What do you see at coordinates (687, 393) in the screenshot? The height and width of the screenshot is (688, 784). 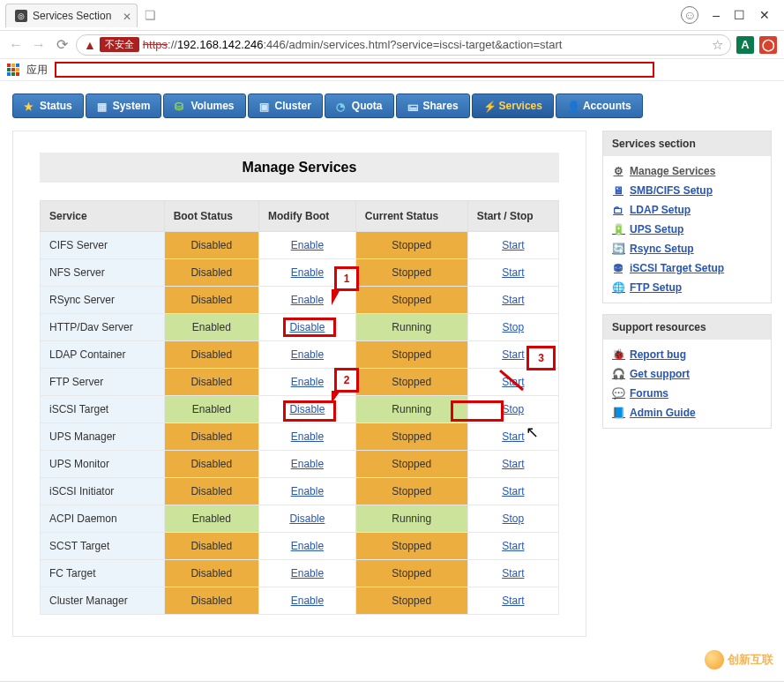 I see `link-forums: 💬Forums` at bounding box center [687, 393].